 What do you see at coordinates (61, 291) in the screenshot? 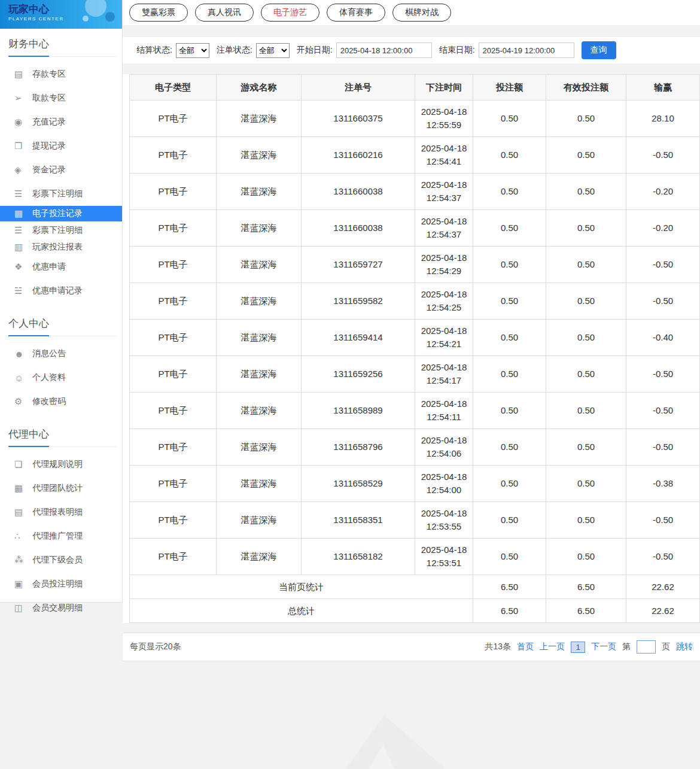
I see `sidebar-item-promo-apply-records: ☱ 优惠申请记录` at bounding box center [61, 291].